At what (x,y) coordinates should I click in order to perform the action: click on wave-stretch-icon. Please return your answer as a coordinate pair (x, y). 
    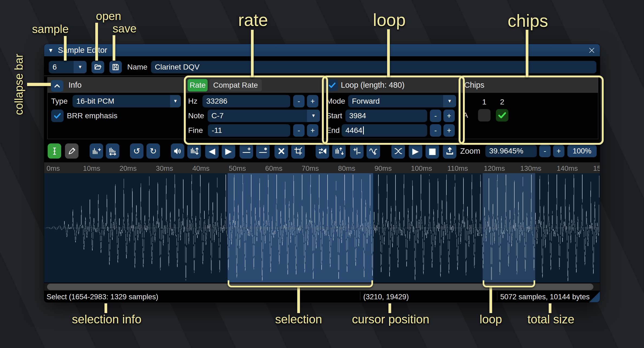
    Looking at the image, I should click on (113, 151).